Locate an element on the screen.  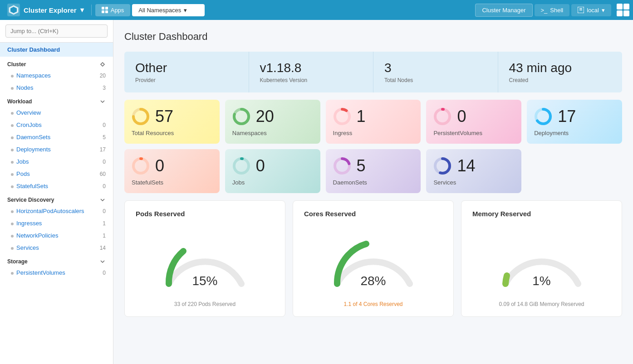
jobs-count: 0 is located at coordinates (104, 162).